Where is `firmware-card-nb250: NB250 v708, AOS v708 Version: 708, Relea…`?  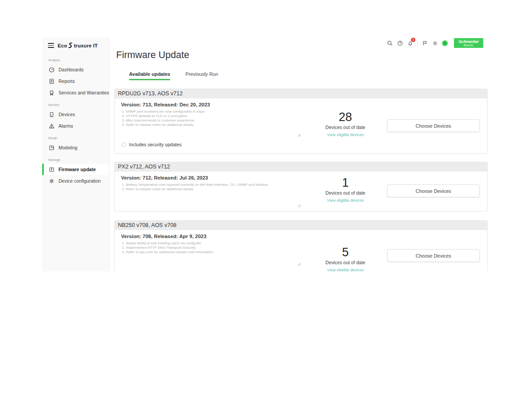 firmware-card-nb250: NB250 v708, AOS v708 Version: 708, Relea… is located at coordinates (301, 246).